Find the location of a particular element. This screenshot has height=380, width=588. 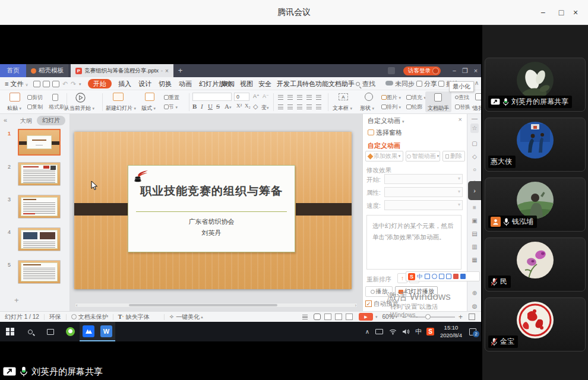

align-right-icon is located at coordinates (299, 107).